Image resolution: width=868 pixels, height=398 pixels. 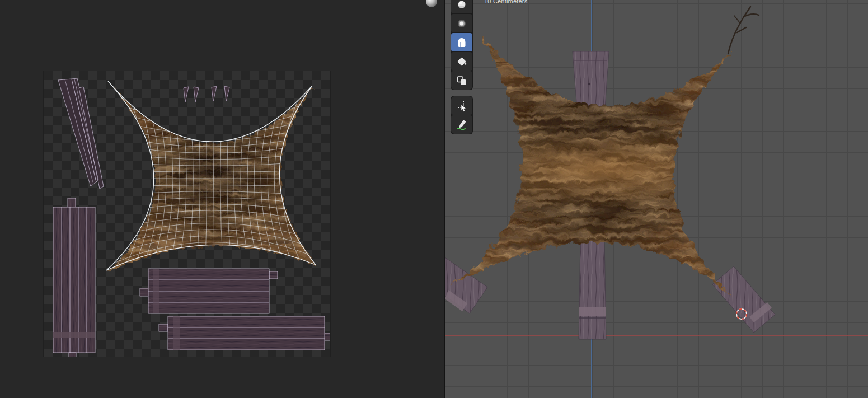 What do you see at coordinates (462, 7) in the screenshot?
I see `tool-draw-brush` at bounding box center [462, 7].